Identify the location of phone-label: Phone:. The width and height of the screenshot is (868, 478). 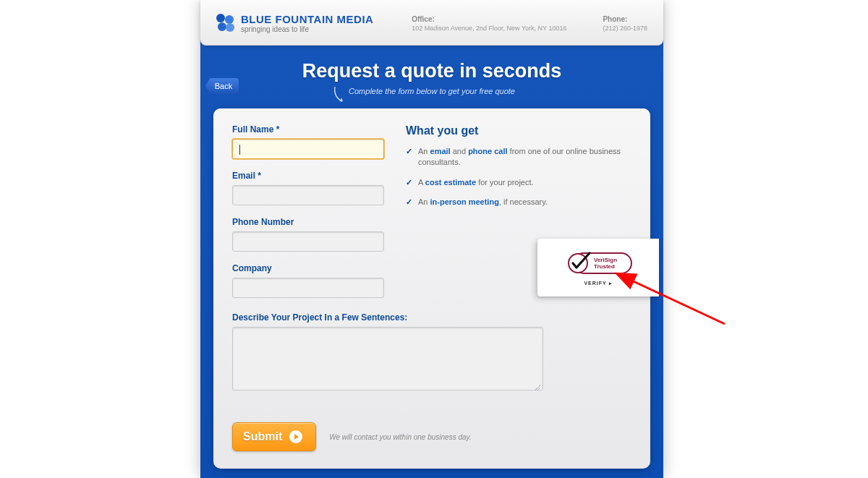
(625, 19).